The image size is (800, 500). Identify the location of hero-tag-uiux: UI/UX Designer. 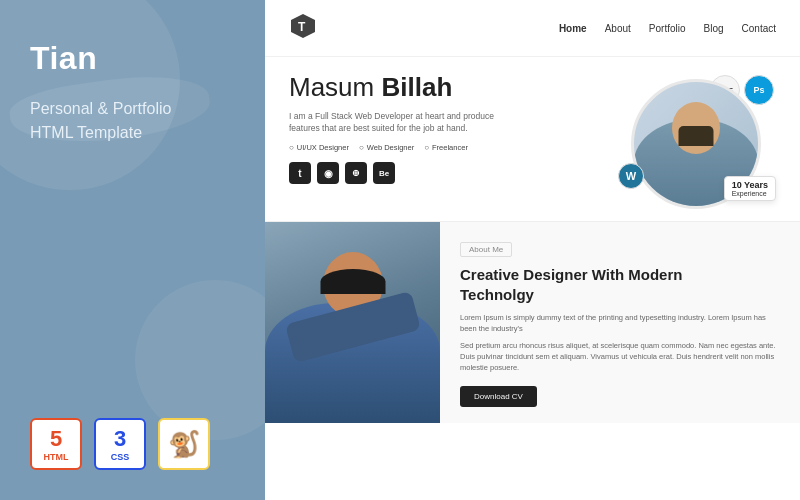
(319, 148).